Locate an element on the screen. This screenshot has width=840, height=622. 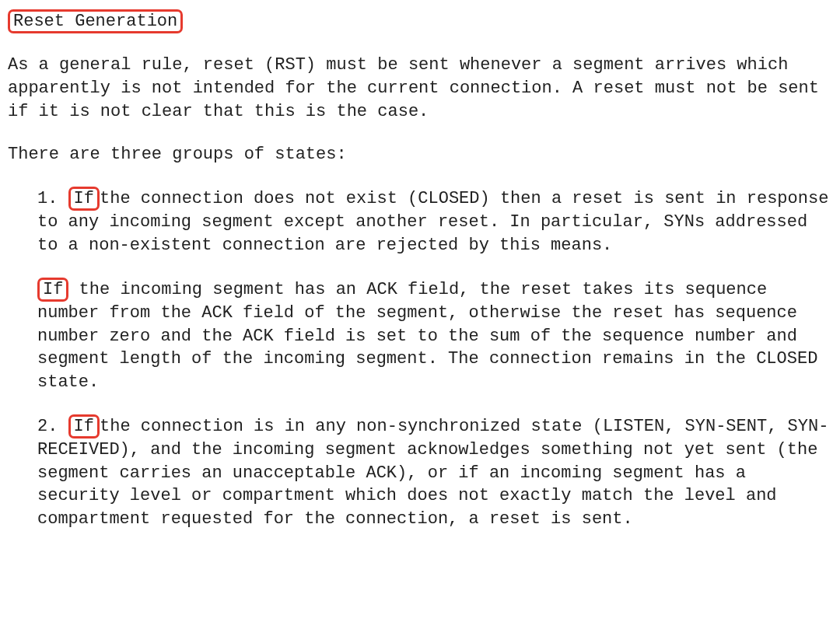
highlight-if-1: If is located at coordinates (84, 199).